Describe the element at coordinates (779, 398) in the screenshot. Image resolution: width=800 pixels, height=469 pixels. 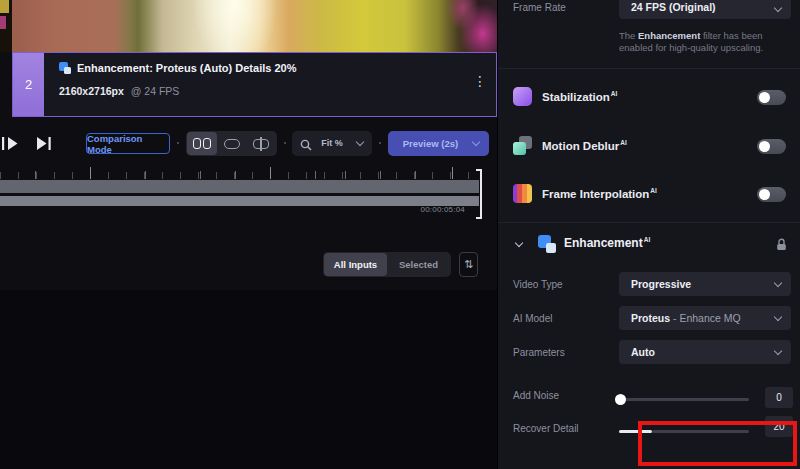
I see `add-noise-value: 0` at that location.